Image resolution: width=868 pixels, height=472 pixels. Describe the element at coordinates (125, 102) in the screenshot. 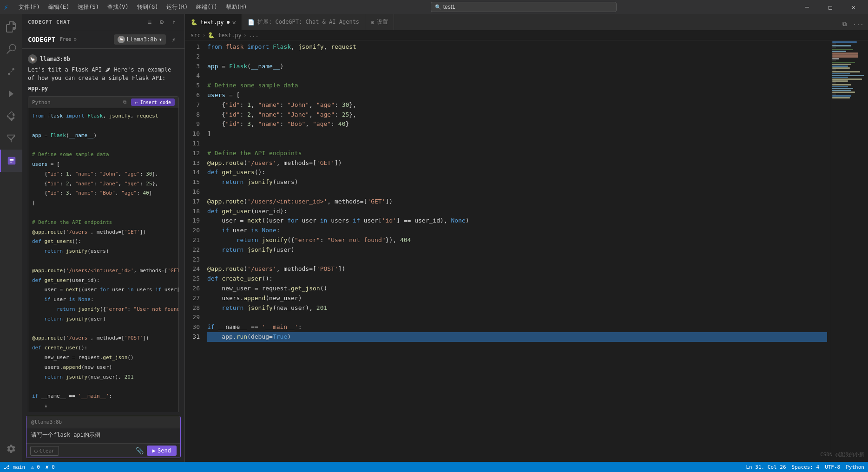

I see `copy-code-button: ⧉` at that location.